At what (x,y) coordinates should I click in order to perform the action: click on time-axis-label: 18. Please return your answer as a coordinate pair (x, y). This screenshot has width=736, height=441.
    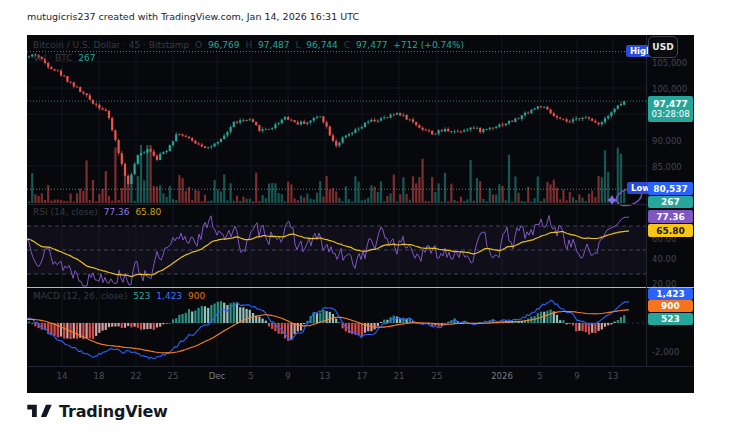
    Looking at the image, I should click on (100, 376).